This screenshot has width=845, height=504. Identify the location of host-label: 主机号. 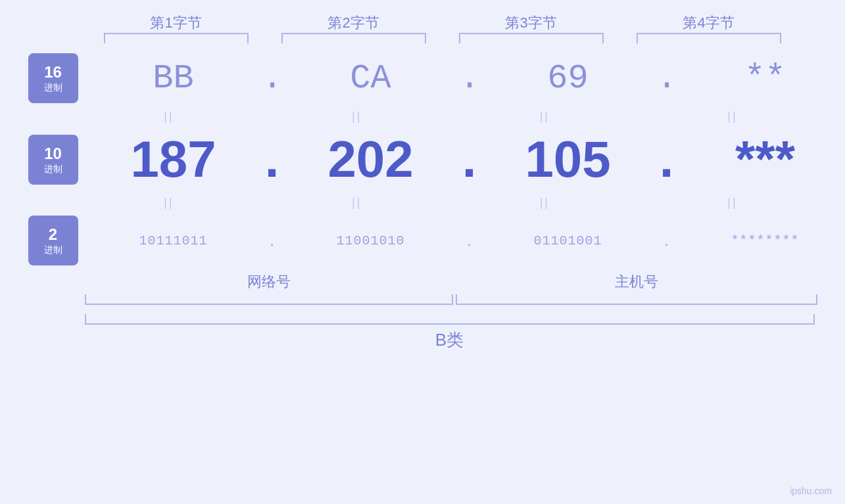
(637, 282).